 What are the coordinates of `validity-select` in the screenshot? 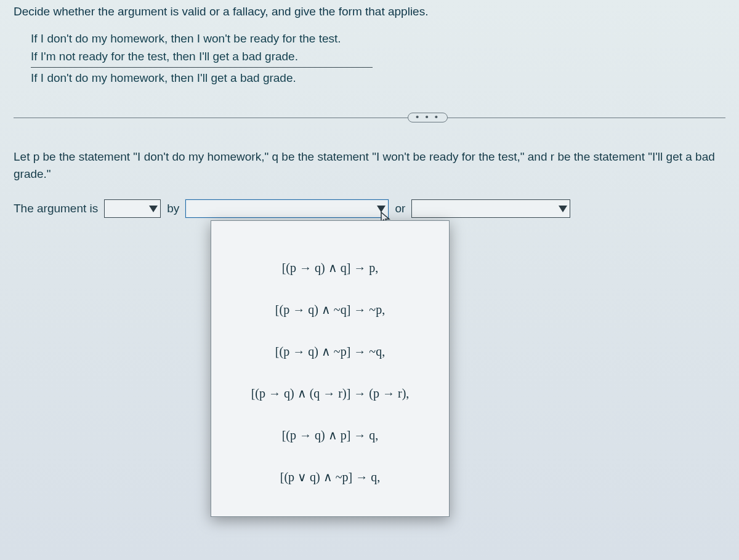 It's located at (132, 209).